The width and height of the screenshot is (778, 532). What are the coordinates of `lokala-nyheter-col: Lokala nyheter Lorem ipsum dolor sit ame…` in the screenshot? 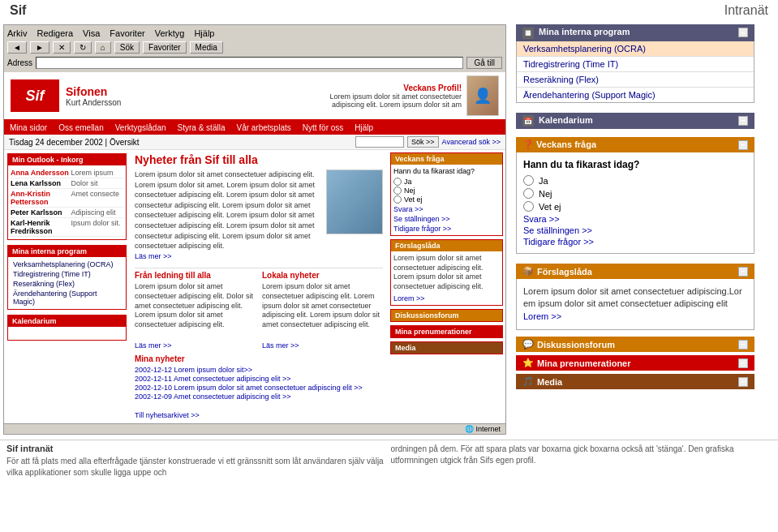 It's located at (323, 310).